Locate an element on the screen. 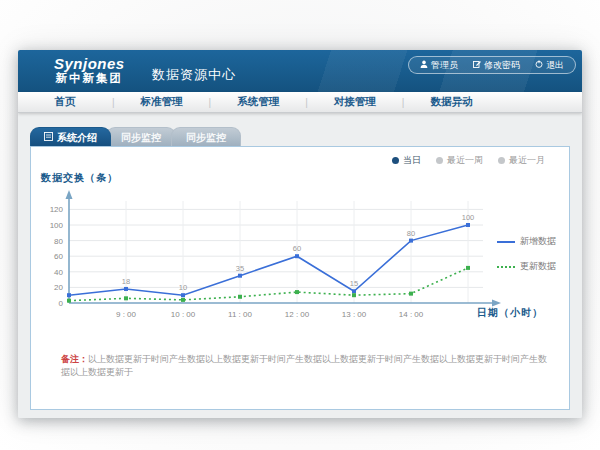 The height and width of the screenshot is (450, 600). svg-text: 20 is located at coordinates (58, 288).